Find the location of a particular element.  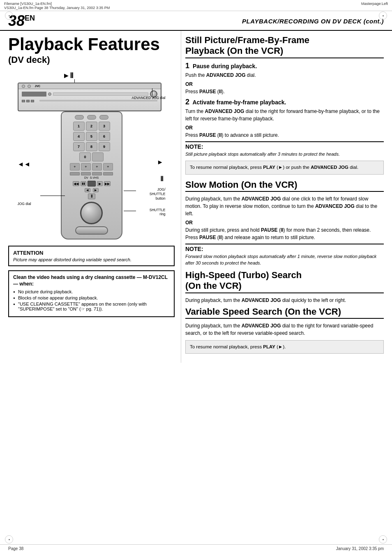

step2: 2 Activate frame-by-frame playback. Turn… is located at coordinates (284, 118).